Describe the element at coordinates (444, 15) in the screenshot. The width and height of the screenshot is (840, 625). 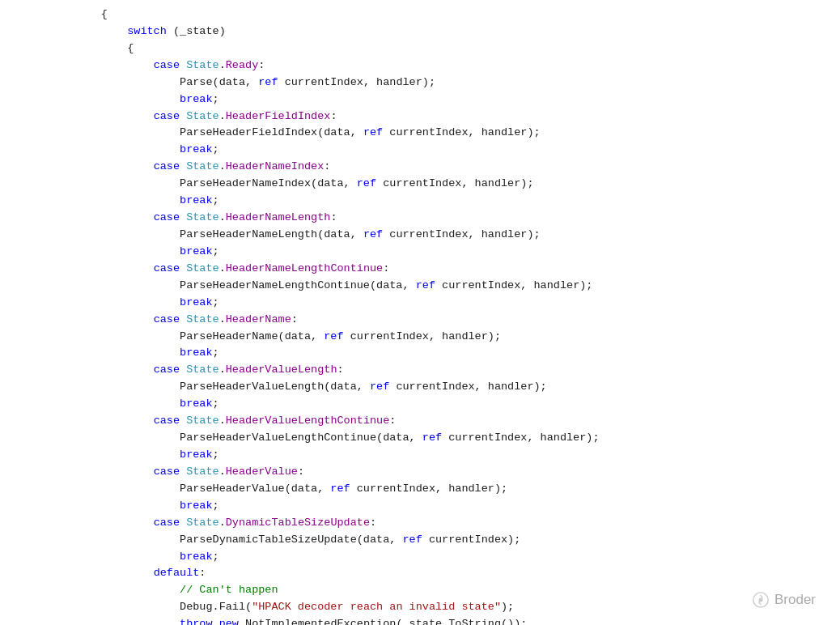
I see `code-line-1: {` at that location.